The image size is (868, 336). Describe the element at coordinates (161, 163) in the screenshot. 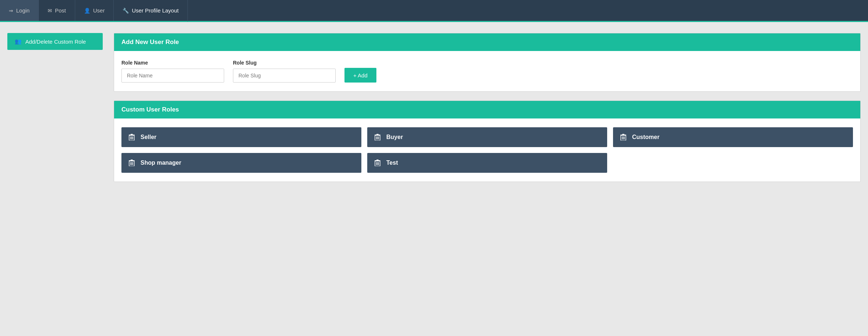

I see `role-label-shop-manager: Shop manager` at that location.